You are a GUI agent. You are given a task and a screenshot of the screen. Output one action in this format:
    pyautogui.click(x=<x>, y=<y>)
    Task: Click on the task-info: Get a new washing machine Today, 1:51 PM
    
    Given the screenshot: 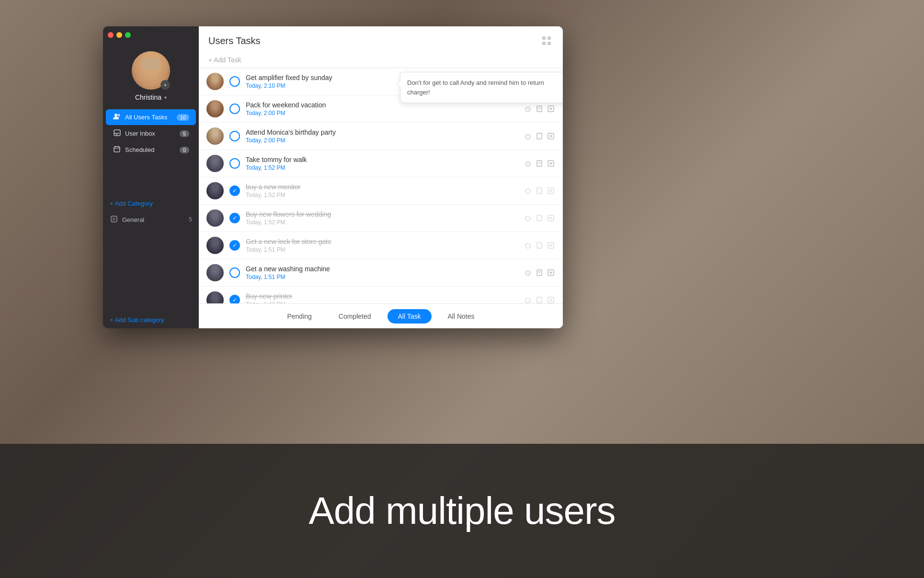 What is the action you would take?
    pyautogui.click(x=382, y=273)
    